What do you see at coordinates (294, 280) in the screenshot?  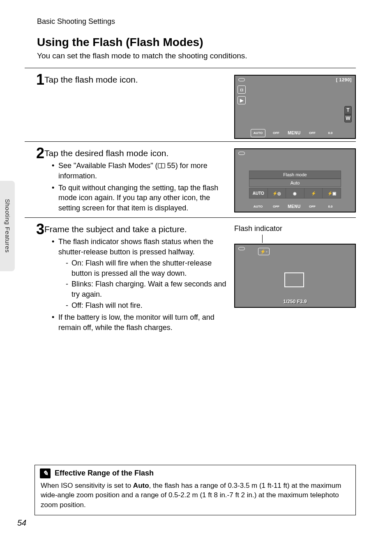 I see `focus-area` at bounding box center [294, 280].